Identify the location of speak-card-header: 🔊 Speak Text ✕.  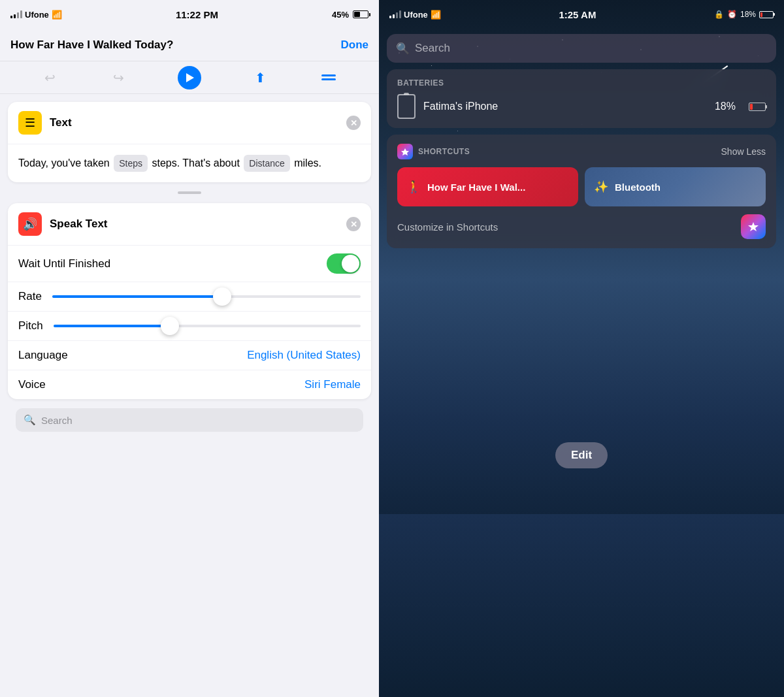
(189, 225).